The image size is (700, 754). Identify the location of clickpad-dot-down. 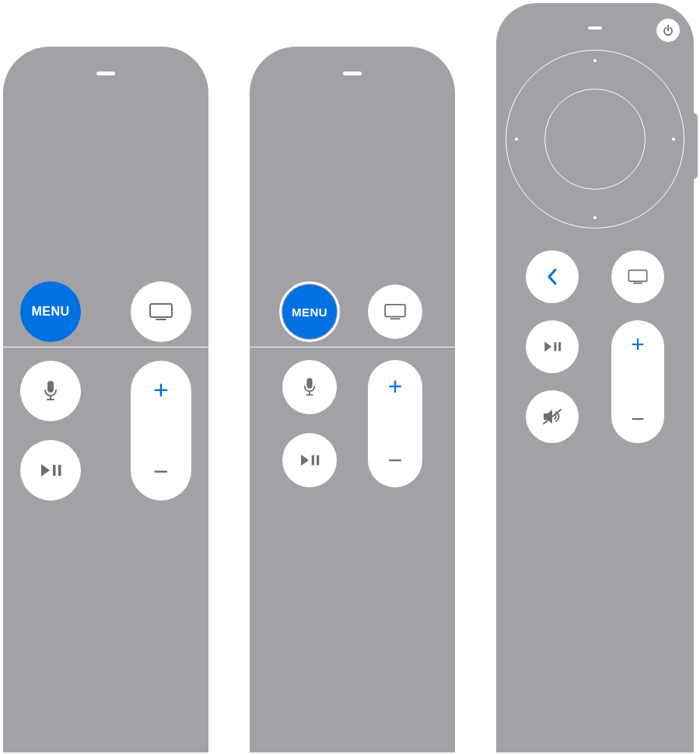
(595, 218).